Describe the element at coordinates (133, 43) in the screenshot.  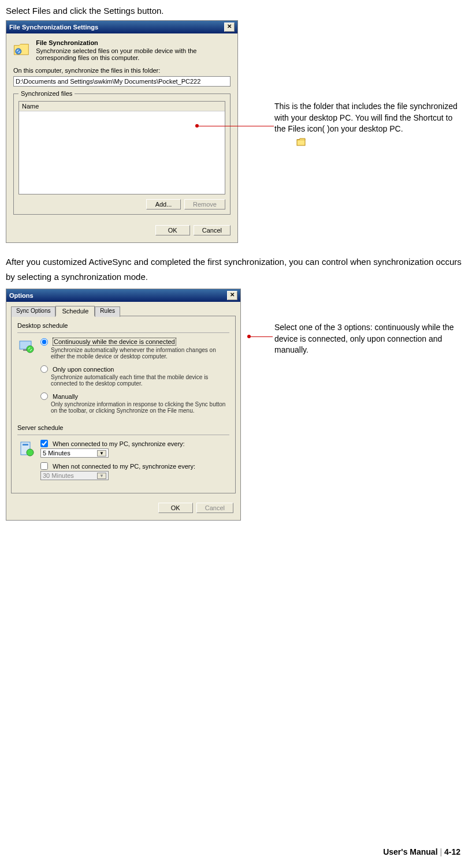
I see `header-title: File Synchronization` at that location.